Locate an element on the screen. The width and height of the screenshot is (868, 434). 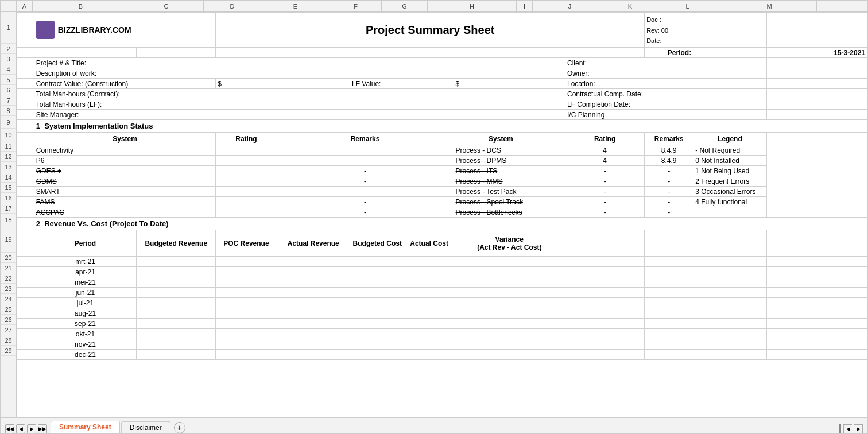
col-header-m: M is located at coordinates (769, 6).